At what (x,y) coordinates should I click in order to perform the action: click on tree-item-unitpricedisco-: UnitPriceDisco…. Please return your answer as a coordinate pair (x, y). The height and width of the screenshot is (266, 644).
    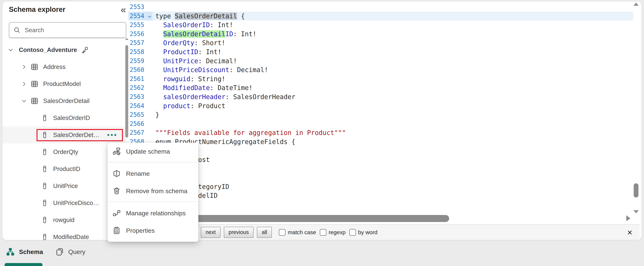
    Looking at the image, I should click on (64, 203).